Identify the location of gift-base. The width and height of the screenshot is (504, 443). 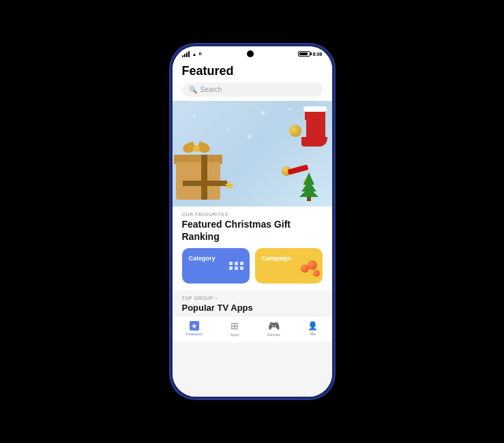
(198, 181).